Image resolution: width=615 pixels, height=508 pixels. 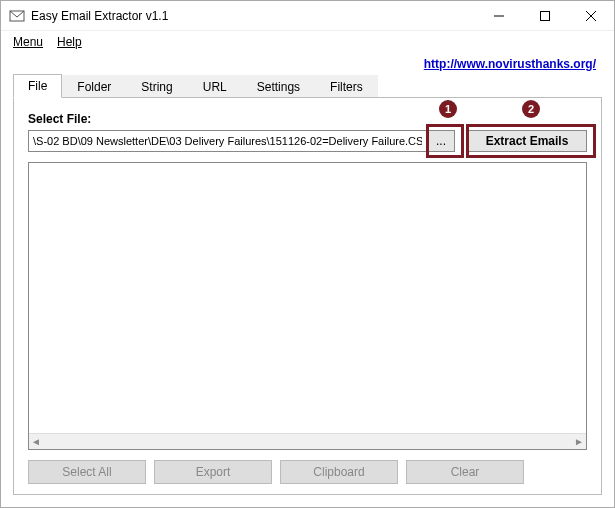 I want to click on website-link: http://www.novirusthanks.org/, so click(x=510, y=64).